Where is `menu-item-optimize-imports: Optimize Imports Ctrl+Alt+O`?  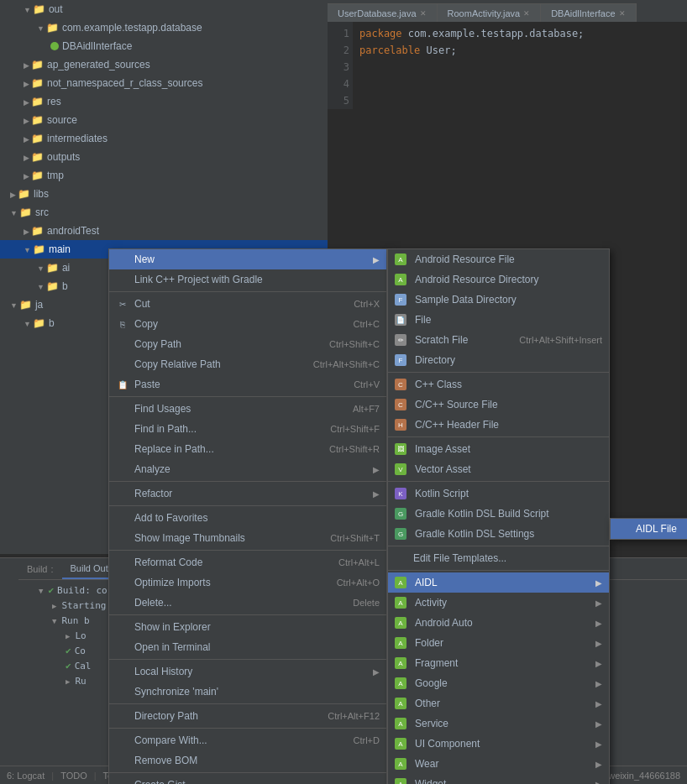
menu-item-optimize-imports: Optimize Imports Ctrl+Alt+O is located at coordinates (248, 583).